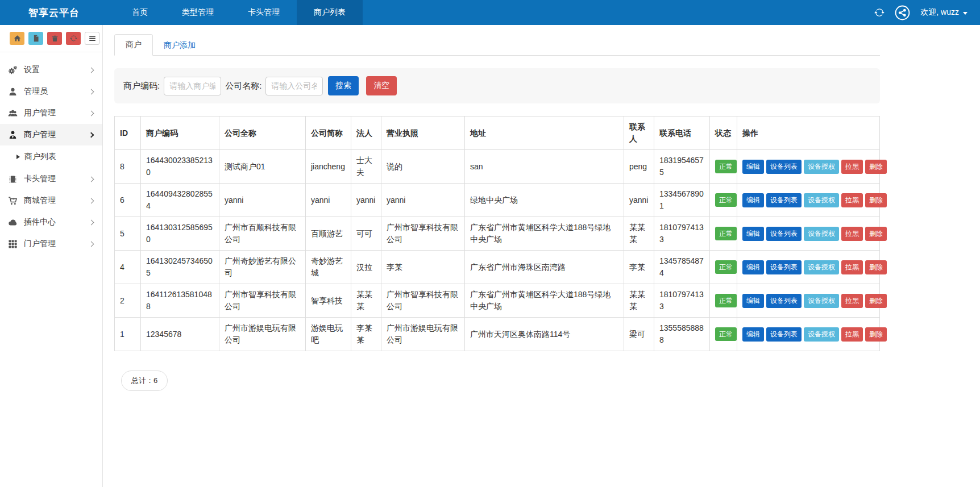 This screenshot has width=980, height=487. Describe the element at coordinates (366, 133) in the screenshot. I see `col-legal-person: 法人` at that location.